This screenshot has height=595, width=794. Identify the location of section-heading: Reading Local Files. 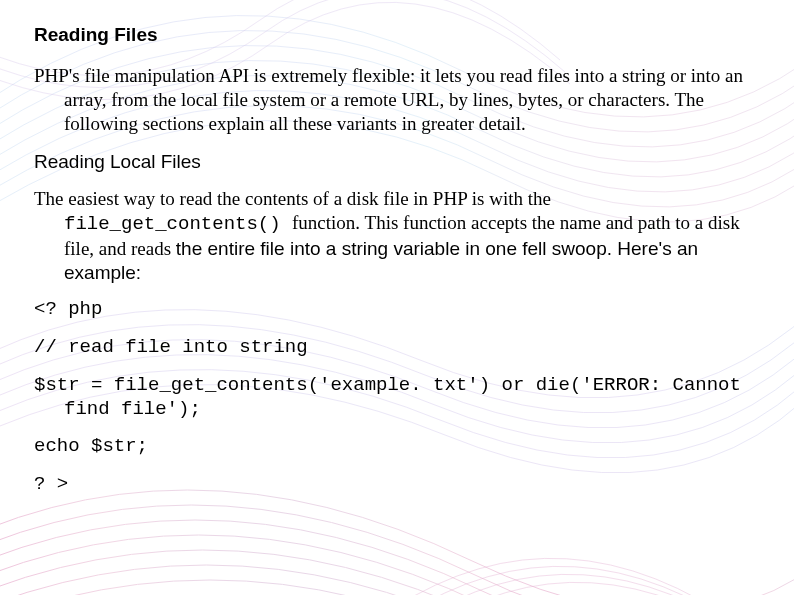
(397, 162).